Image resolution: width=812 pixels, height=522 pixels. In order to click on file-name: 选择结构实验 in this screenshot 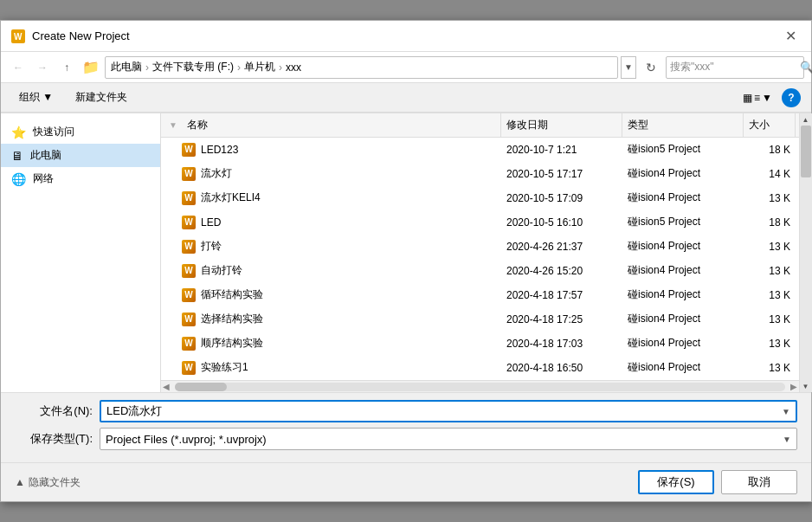, I will do `click(232, 319)`.